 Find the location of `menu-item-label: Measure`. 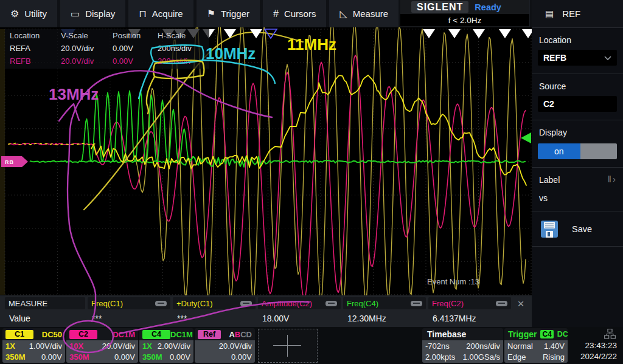

menu-item-label: Measure is located at coordinates (371, 13).